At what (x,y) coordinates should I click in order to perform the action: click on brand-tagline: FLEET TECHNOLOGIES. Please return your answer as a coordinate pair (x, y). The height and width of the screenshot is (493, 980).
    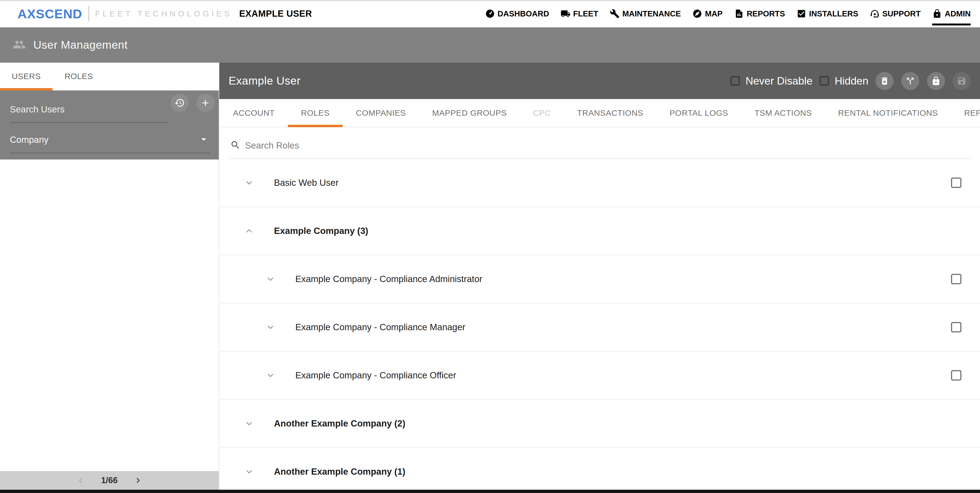
    Looking at the image, I should click on (164, 14).